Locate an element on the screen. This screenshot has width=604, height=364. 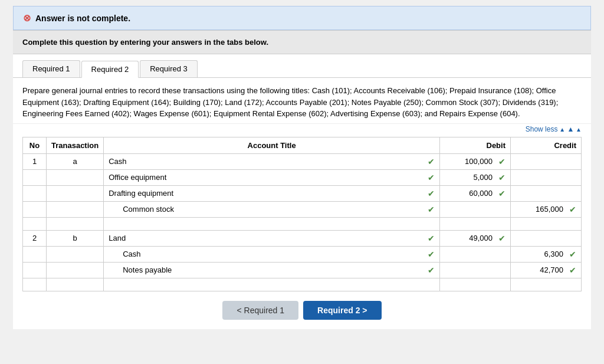
debit-value: 100,000 is located at coordinates (479, 162).